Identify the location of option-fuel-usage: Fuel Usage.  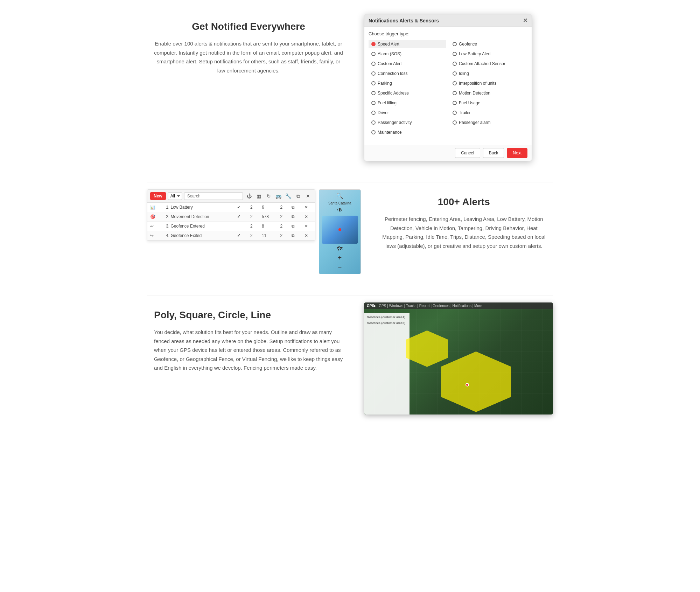
(489, 103).